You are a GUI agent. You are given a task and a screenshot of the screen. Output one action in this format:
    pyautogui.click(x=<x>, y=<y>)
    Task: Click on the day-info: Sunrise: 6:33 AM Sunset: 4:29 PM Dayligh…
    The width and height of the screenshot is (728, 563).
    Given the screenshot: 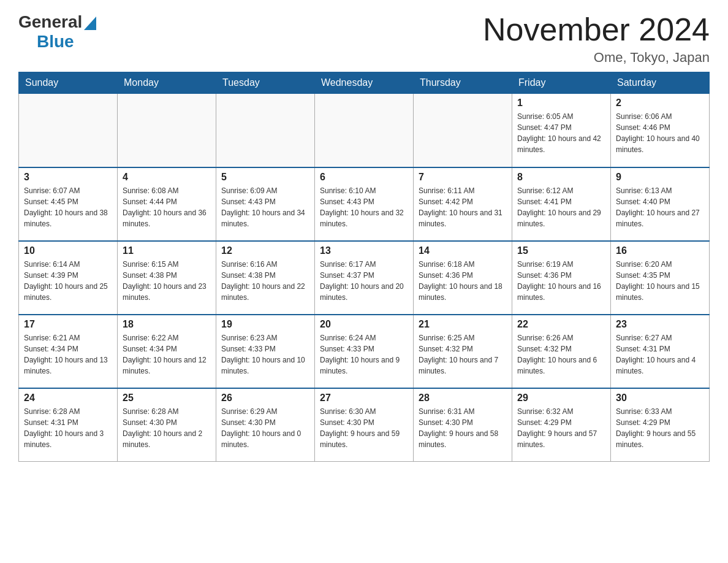 What is the action you would take?
    pyautogui.click(x=660, y=428)
    